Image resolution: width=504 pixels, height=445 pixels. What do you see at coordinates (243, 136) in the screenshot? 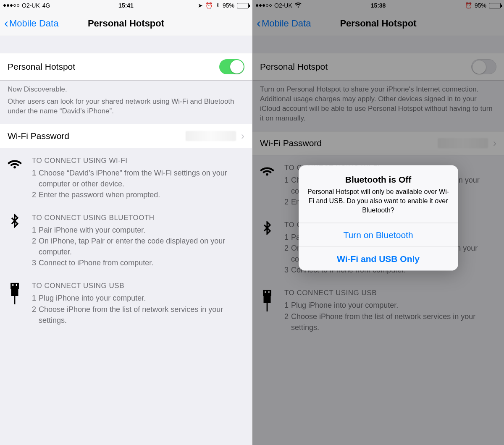
I see `chevron-right-icon: ›` at bounding box center [243, 136].